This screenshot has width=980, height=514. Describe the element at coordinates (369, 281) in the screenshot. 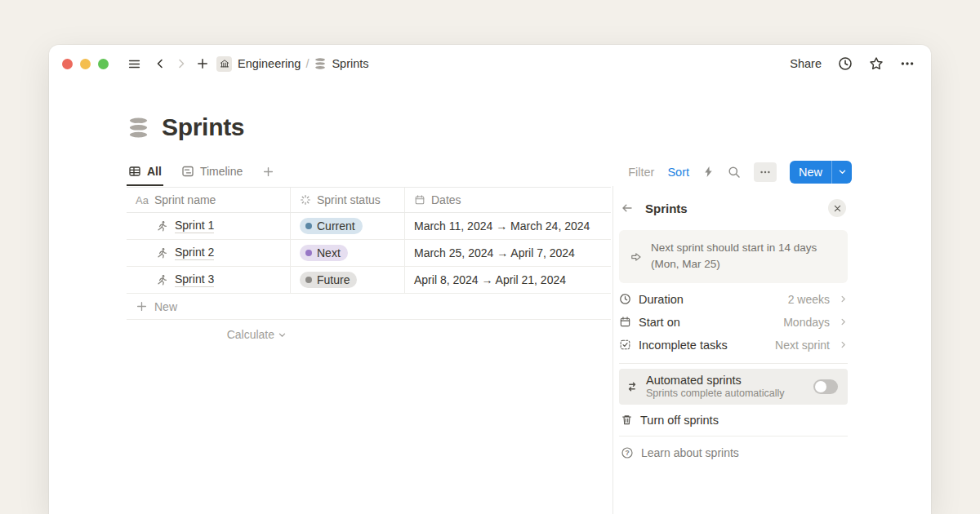

I see `table-row: Sprint 3 Future April 8, 2024 → April 21…` at that location.